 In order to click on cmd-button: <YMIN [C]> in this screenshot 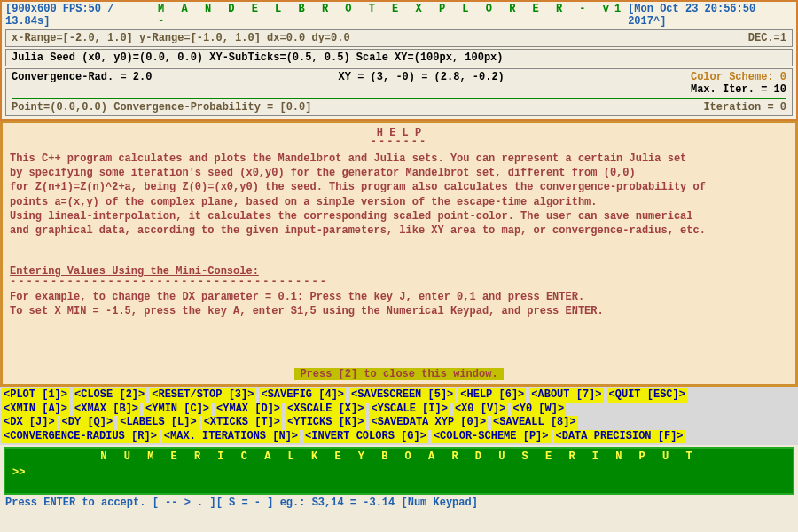, I will do `click(177, 410)`.